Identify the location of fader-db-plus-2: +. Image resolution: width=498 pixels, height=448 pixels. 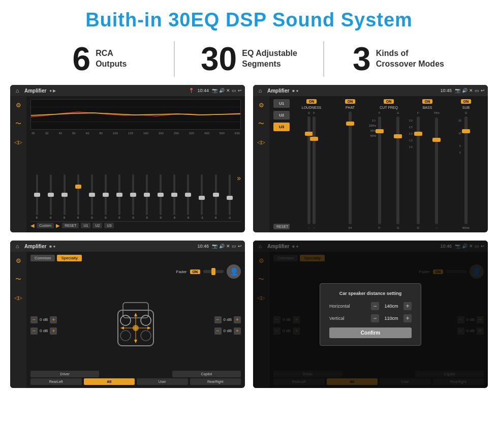
(53, 331).